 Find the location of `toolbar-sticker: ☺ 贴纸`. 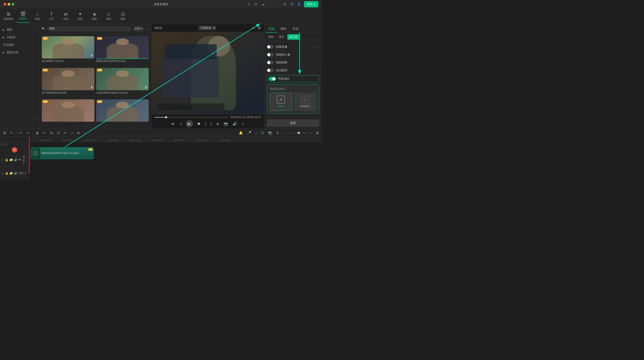

toolbar-sticker: ☺ 贴纸 is located at coordinates (109, 16).